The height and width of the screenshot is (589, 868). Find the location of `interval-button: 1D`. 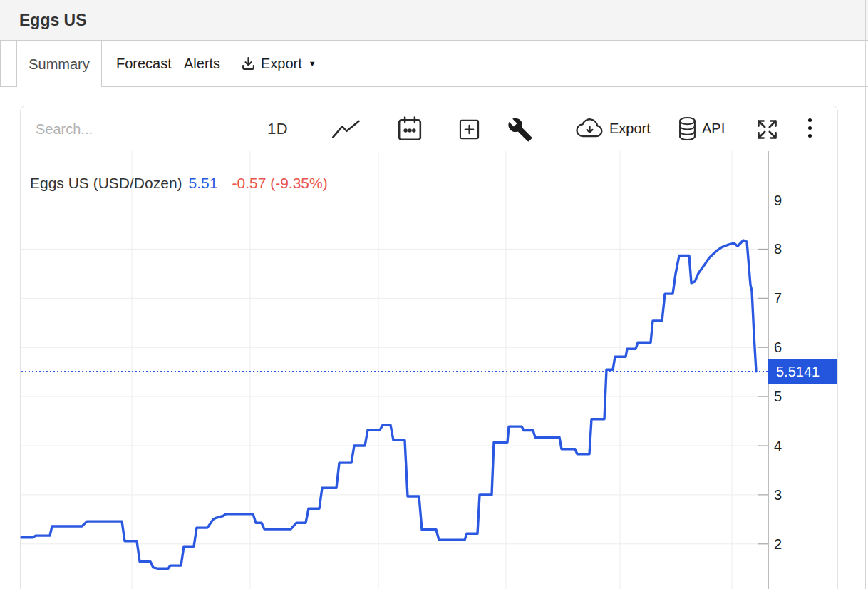

interval-button: 1D is located at coordinates (278, 129).